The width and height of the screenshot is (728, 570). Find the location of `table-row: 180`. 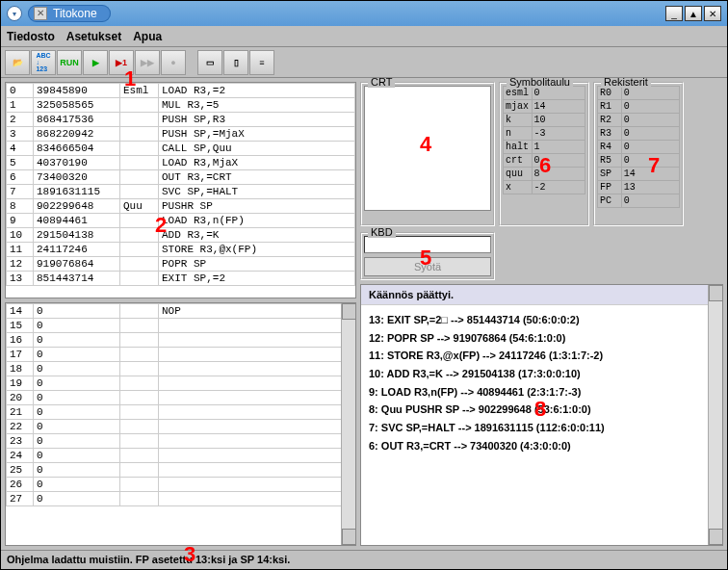

table-row: 180 is located at coordinates (181, 370).